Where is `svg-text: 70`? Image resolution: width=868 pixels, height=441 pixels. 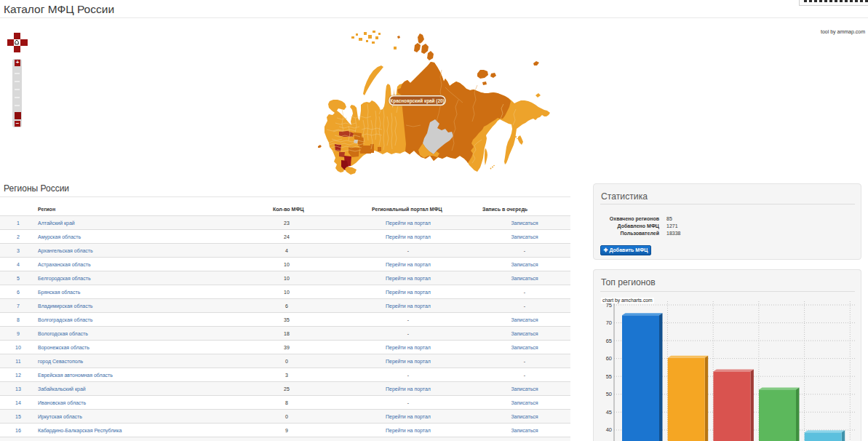 svg-text: 70 is located at coordinates (609, 323).